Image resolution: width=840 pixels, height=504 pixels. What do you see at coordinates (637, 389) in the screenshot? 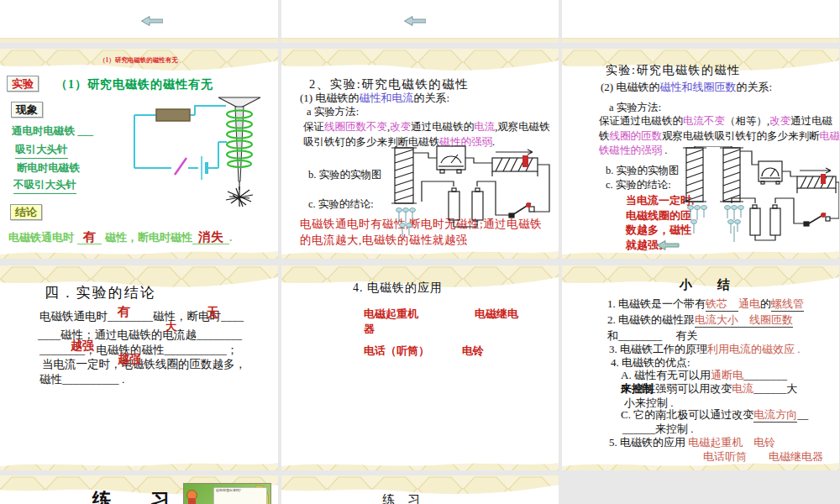
I see `overlapping-text: 来控制` at bounding box center [637, 389].